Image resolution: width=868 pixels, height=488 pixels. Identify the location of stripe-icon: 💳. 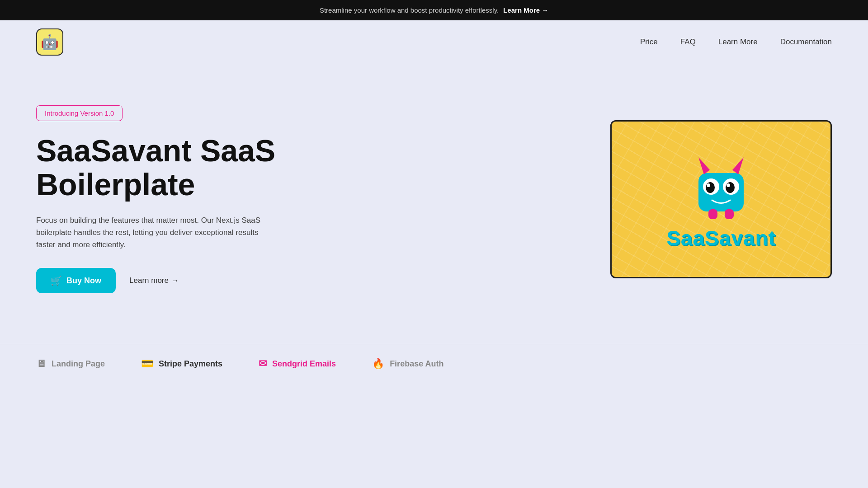
(147, 364).